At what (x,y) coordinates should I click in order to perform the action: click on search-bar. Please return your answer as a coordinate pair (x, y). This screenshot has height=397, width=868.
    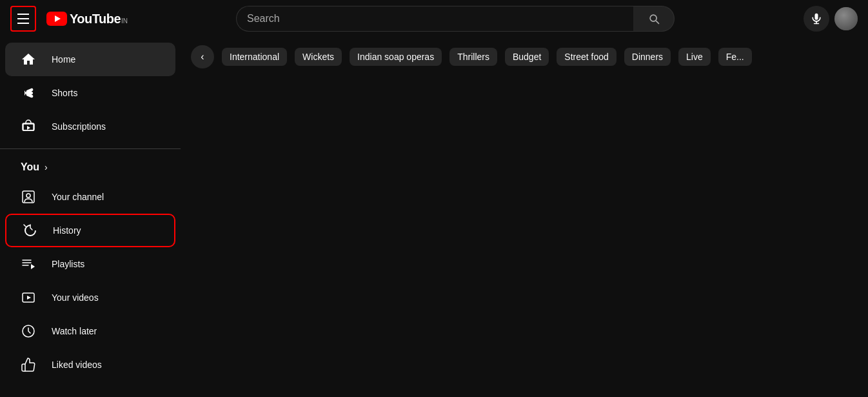
    Looking at the image, I should click on (455, 19).